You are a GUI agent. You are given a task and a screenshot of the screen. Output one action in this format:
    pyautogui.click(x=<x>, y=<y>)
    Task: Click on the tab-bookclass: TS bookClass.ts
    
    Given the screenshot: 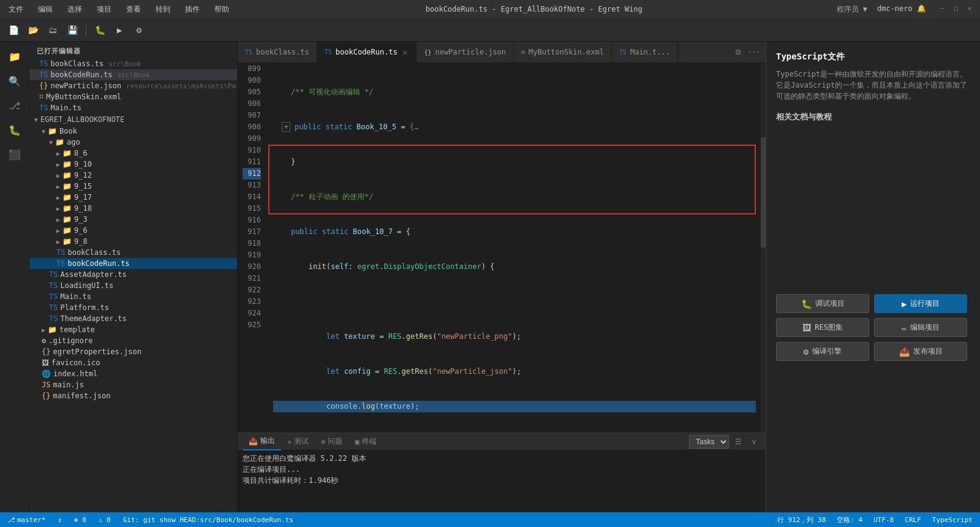 What is the action you would take?
    pyautogui.click(x=277, y=53)
    